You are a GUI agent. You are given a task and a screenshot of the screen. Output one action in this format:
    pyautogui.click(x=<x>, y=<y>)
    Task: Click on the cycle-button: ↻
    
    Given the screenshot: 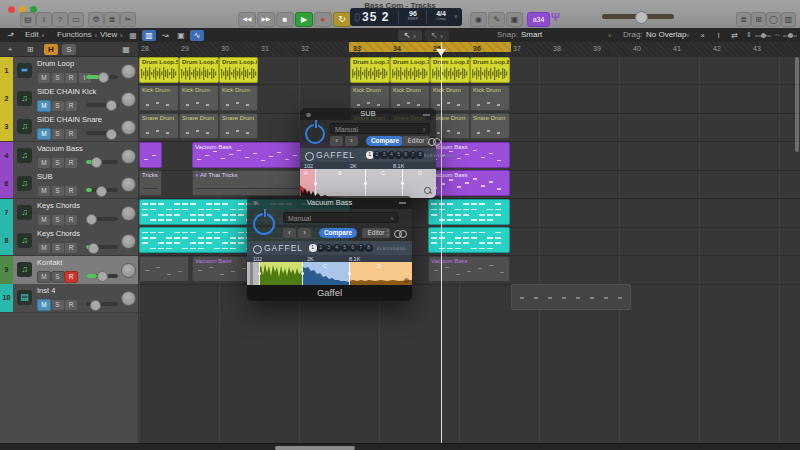 What is the action you would take?
    pyautogui.click(x=342, y=20)
    